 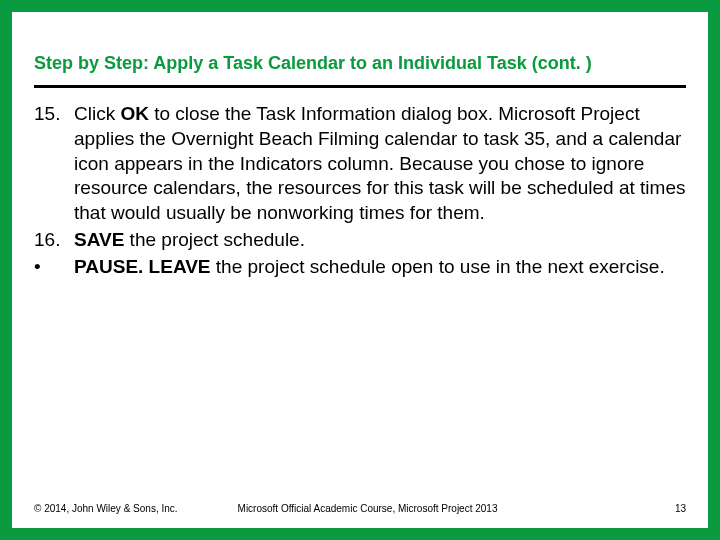 What do you see at coordinates (214, 240) in the screenshot?
I see `text-run: the project schedule.` at bounding box center [214, 240].